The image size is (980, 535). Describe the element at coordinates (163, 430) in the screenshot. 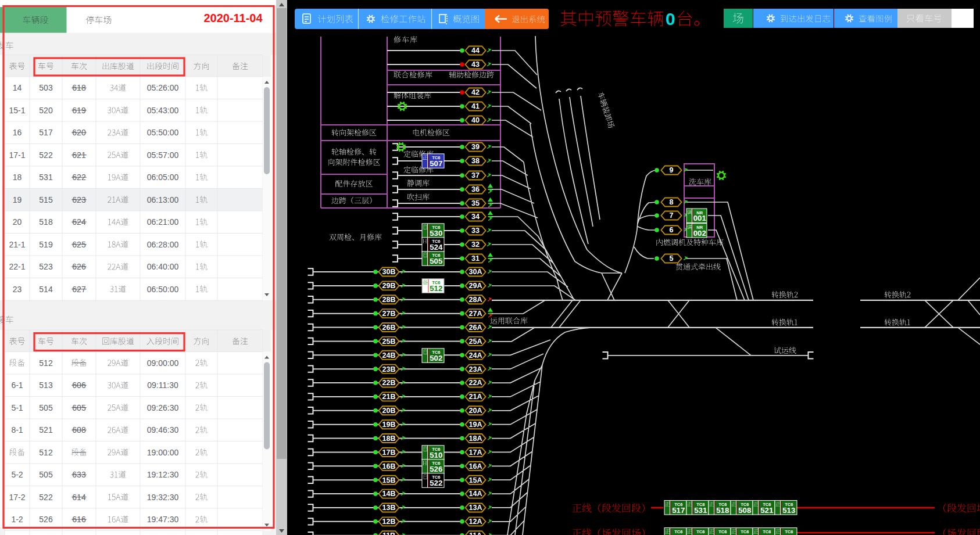

I see `svg-text: 09:46:30` at that location.